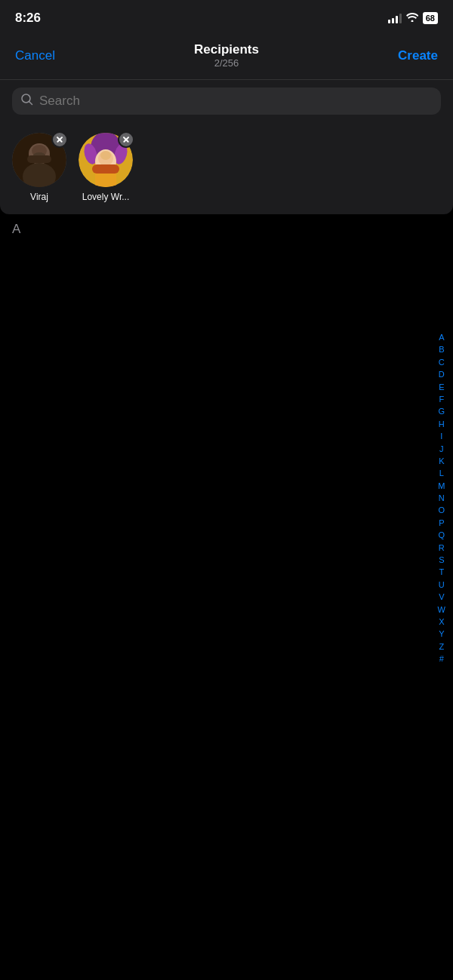  Describe the element at coordinates (430, 18) in the screenshot. I see `battery-level: 68` at that location.